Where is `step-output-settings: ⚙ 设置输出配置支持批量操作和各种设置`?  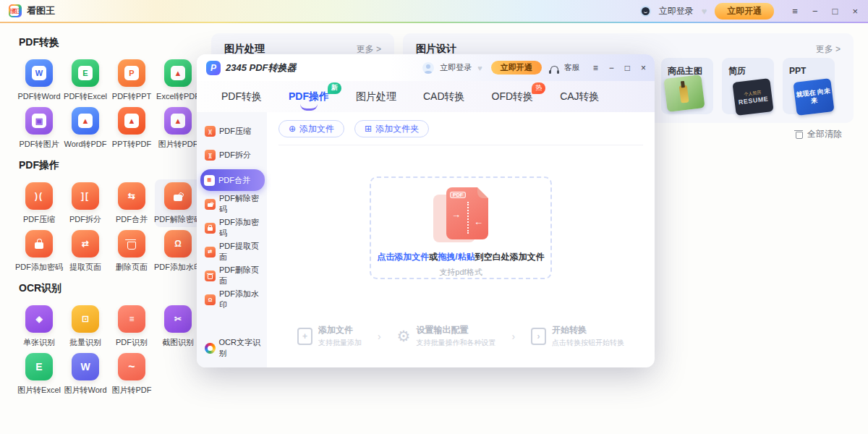 step-output-settings: ⚙ 设置输出配置支持批量操作和各种设置 is located at coordinates (447, 336).